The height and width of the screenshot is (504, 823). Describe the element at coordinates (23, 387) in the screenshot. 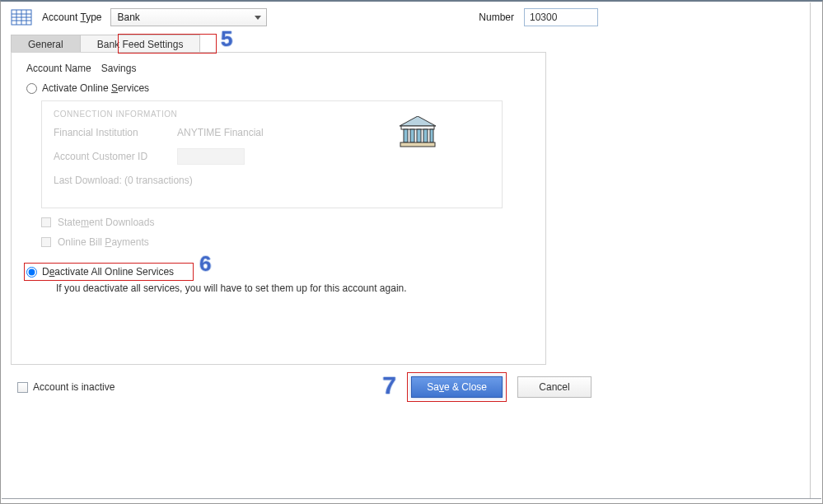

I see `account-inactive-checkbox` at that location.